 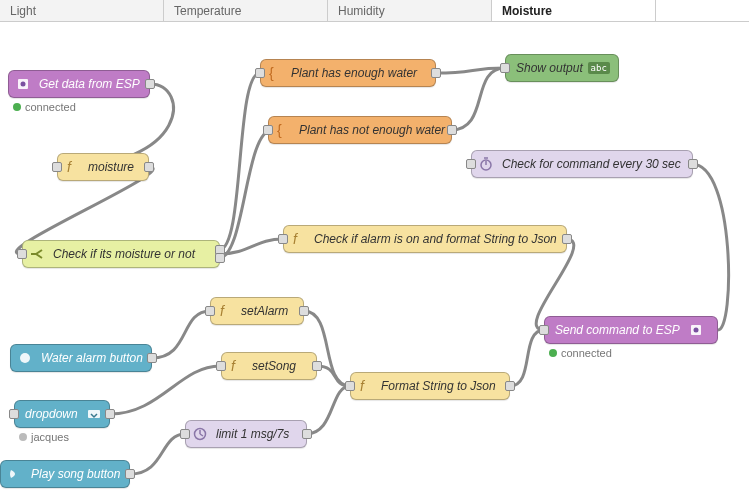 I want to click on node-label: Check for command every 30 sec, so click(x=592, y=164).